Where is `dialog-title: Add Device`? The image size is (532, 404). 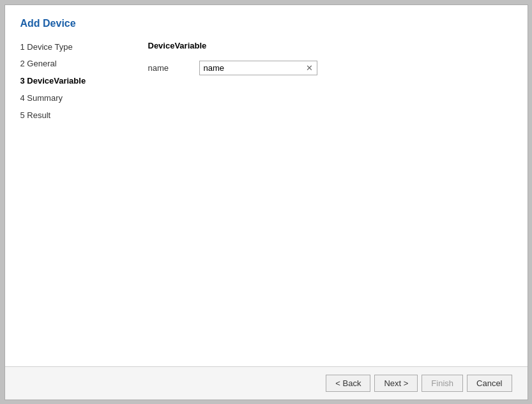
dialog-title: Add Device is located at coordinates (266, 24).